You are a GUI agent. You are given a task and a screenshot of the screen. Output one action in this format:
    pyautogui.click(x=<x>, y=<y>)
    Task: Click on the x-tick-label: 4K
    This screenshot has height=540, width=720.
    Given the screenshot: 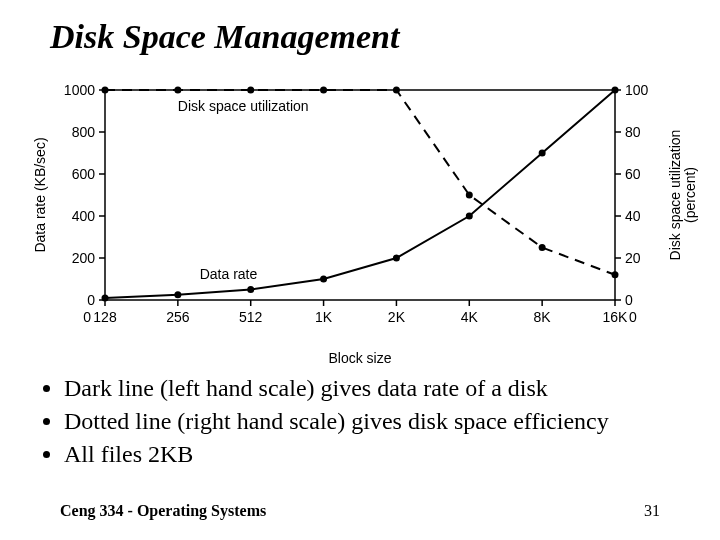 What is the action you would take?
    pyautogui.click(x=470, y=317)
    